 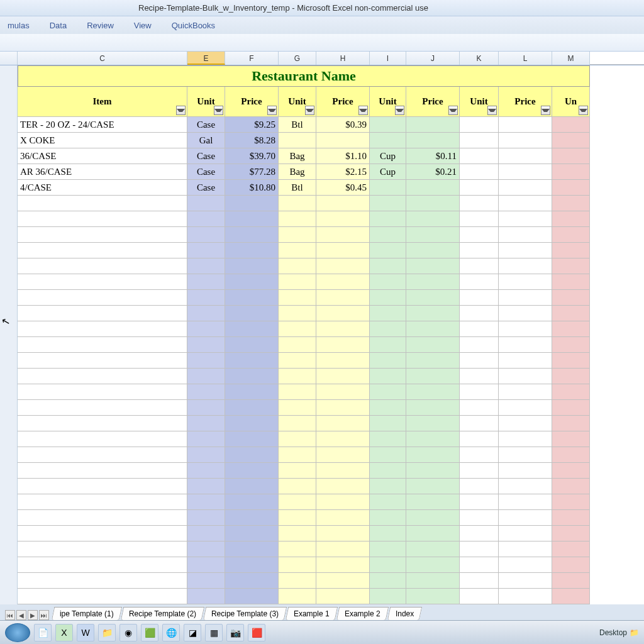 I want to click on ribbon-tab-view: View, so click(x=143, y=25).